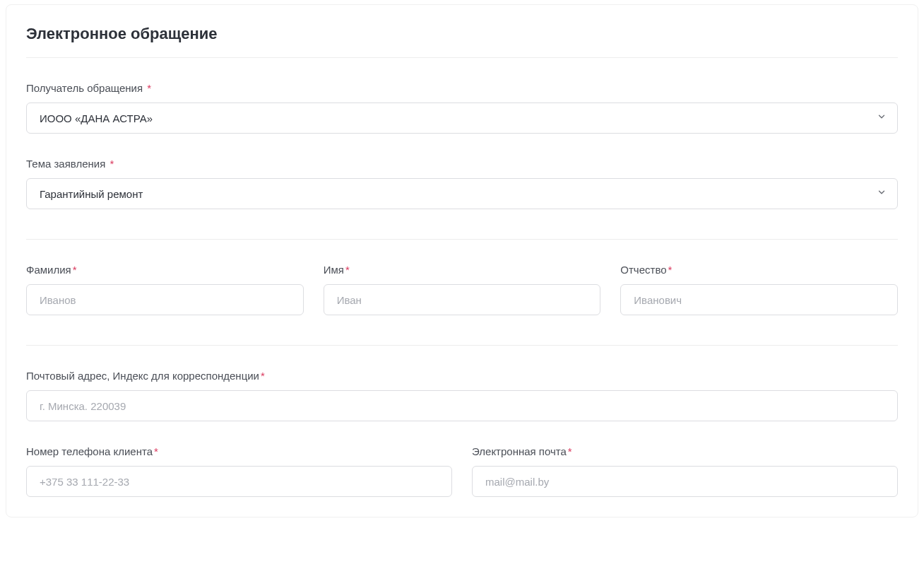  What do you see at coordinates (685, 451) in the screenshot?
I see `email-label: Электронная почта*` at bounding box center [685, 451].